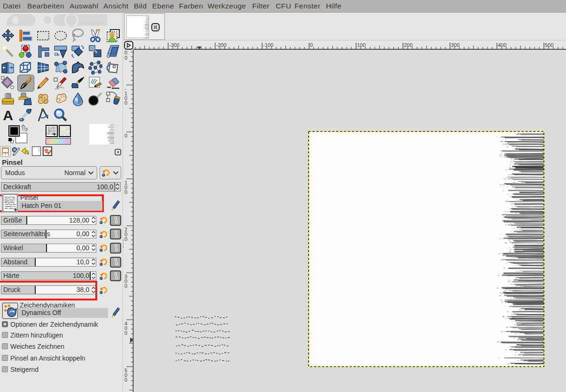  Describe the element at coordinates (502, 45) in the screenshot. I see `svg-text: 400` at that location.